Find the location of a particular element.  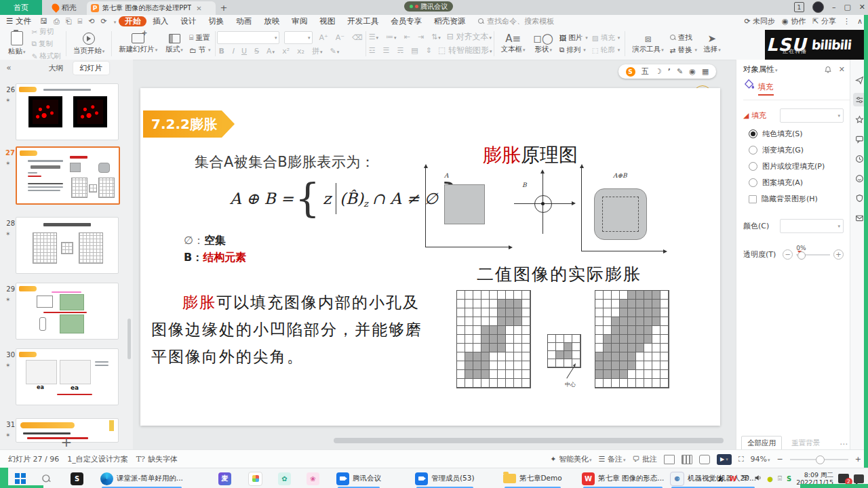

ime-logo-icon: S is located at coordinates (631, 72).